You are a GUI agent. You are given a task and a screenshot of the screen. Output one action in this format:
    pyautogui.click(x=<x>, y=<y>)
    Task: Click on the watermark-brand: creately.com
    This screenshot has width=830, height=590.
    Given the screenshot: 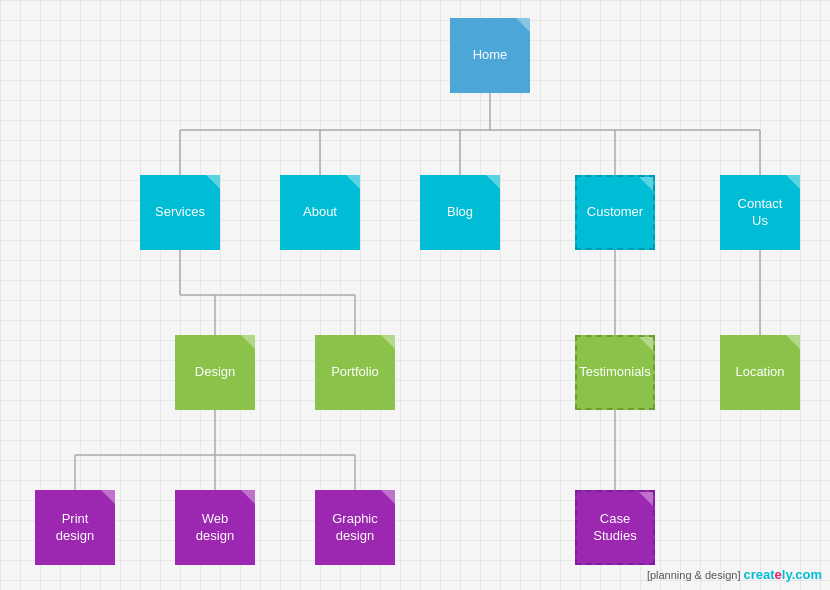 What is the action you would take?
    pyautogui.click(x=782, y=574)
    